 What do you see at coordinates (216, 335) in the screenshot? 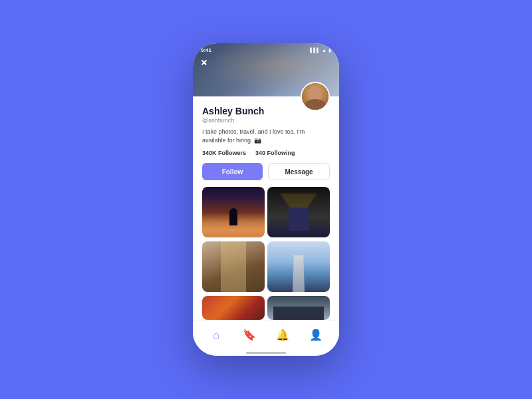
I see `nav-home: ⌂` at bounding box center [216, 335].